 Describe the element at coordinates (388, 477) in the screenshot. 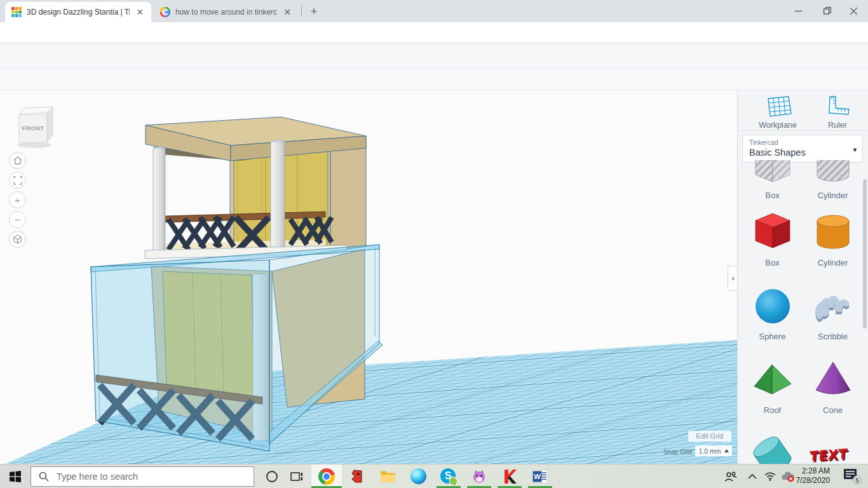

I see `taskbar-file-explorer` at that location.